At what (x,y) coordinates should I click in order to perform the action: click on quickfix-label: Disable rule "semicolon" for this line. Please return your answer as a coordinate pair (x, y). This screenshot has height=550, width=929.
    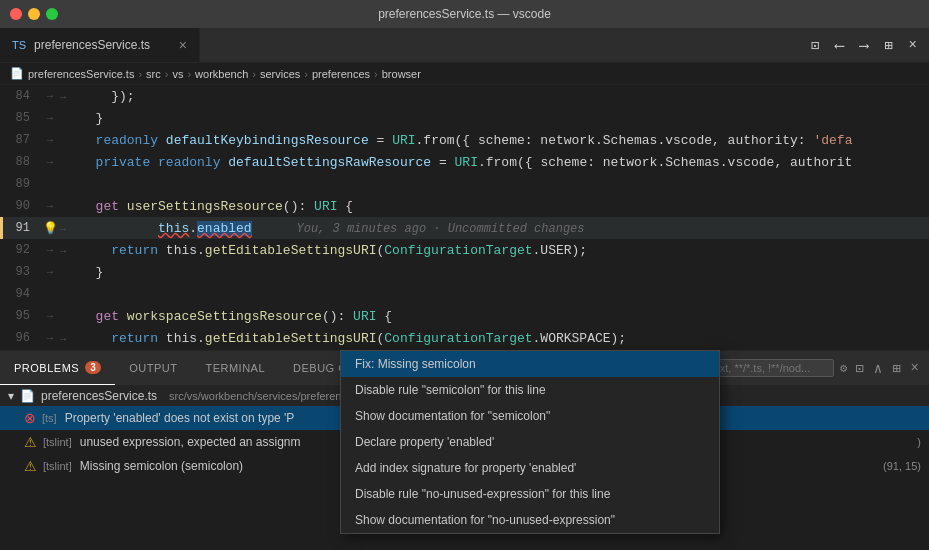
    Looking at the image, I should click on (450, 390).